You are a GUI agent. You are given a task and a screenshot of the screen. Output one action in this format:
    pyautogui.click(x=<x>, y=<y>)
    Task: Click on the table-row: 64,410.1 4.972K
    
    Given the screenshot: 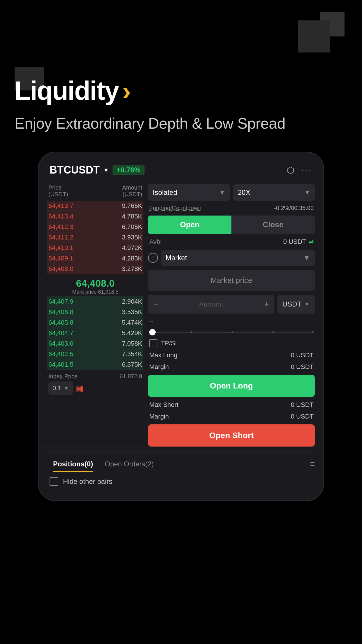 What is the action you would take?
    pyautogui.click(x=95, y=248)
    